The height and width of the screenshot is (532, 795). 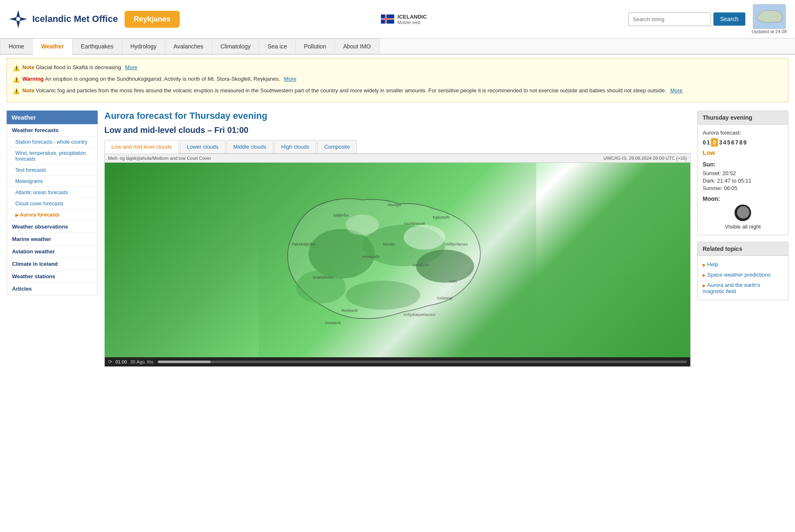 What do you see at coordinates (52, 289) in the screenshot?
I see `sidebar-item-articles: Articles` at bounding box center [52, 289].